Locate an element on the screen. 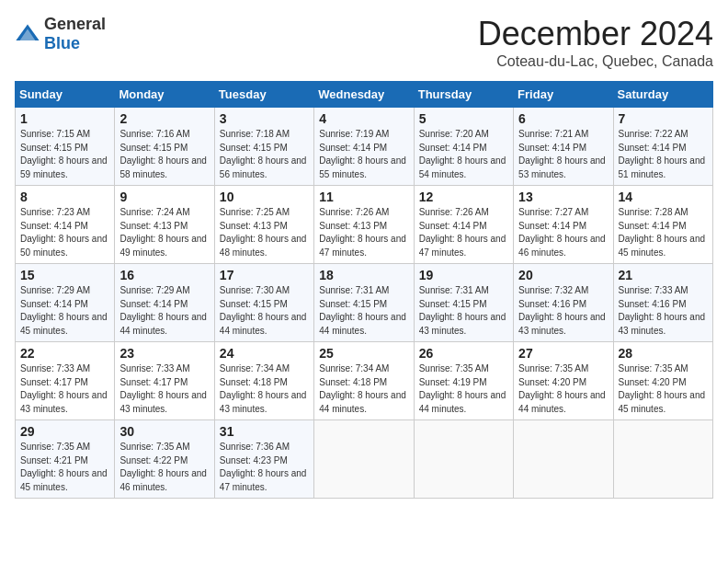 This screenshot has height=563, width=728. calendar-header-friday: Friday is located at coordinates (563, 95).